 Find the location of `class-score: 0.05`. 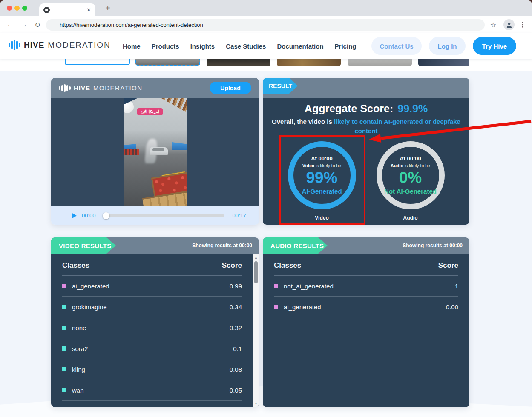

class-score: 0.05 is located at coordinates (236, 391).